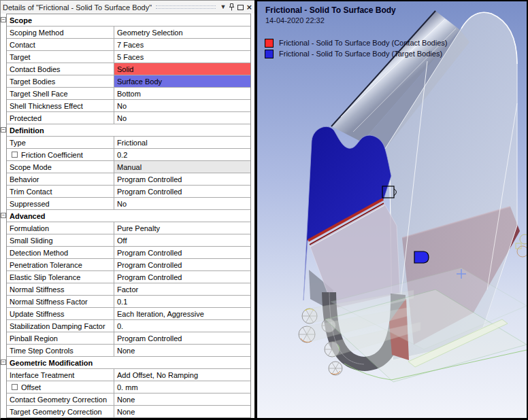 This screenshot has width=528, height=420. Describe the element at coordinates (61, 375) in the screenshot. I see `detail-label: Interface Treatment` at that location.